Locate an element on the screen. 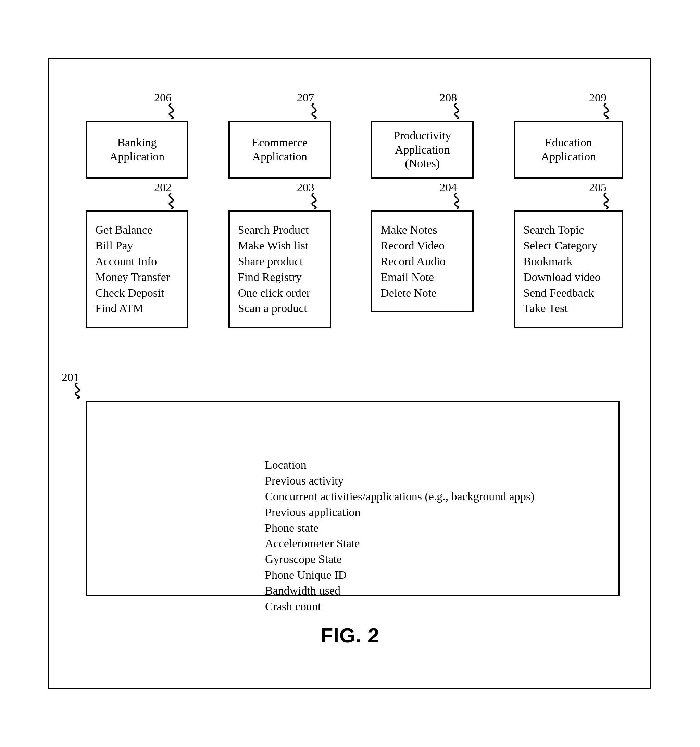 The image size is (700, 747). list-item: Take Test is located at coordinates (569, 308).